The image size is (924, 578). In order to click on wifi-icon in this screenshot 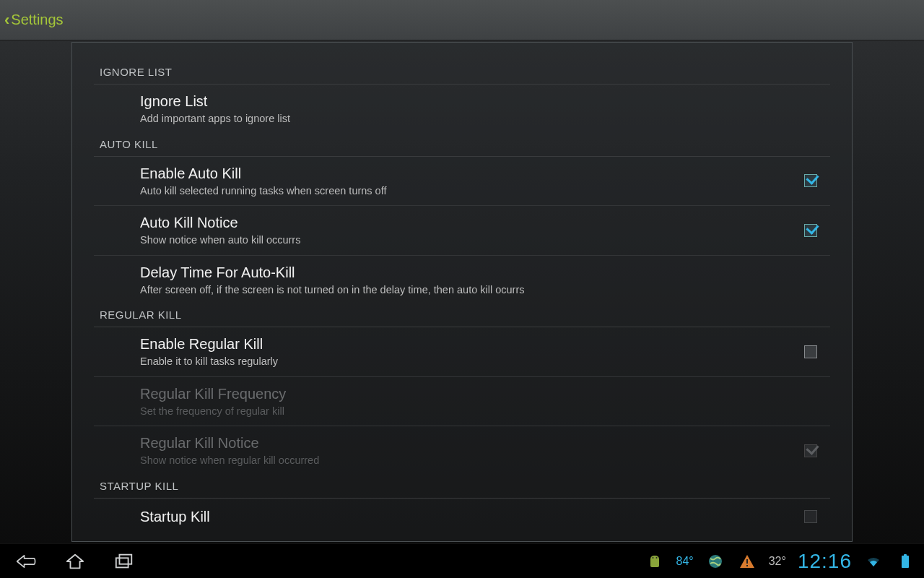, I will do `click(873, 561)`.